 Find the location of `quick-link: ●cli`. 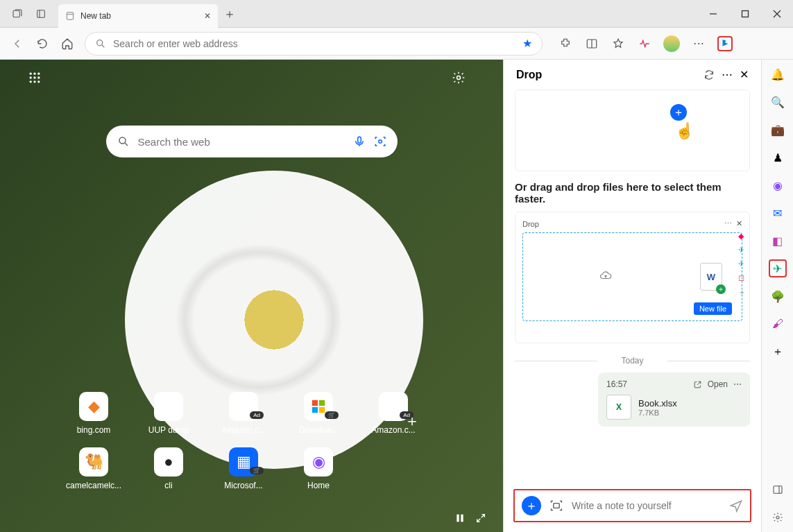

quick-link: ●cli is located at coordinates (169, 469).